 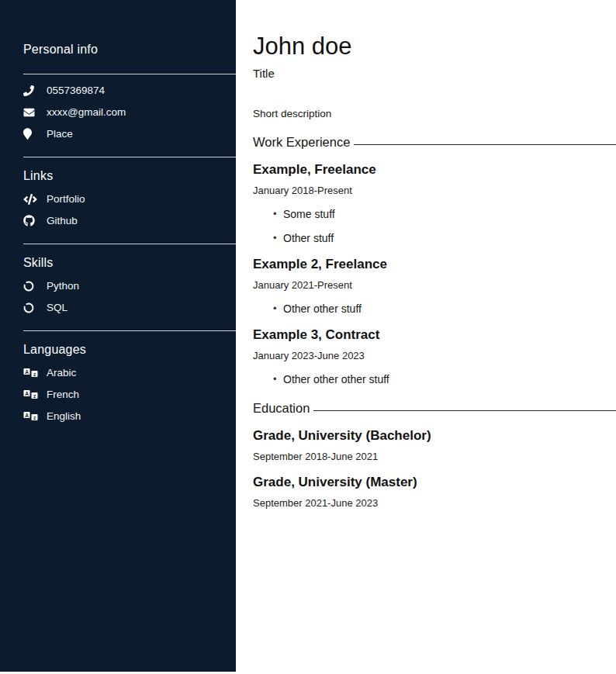 I want to click on sidebar-section-languages: LanguagesAzArabicAzFrenchAzEnglish, so click(x=130, y=376).